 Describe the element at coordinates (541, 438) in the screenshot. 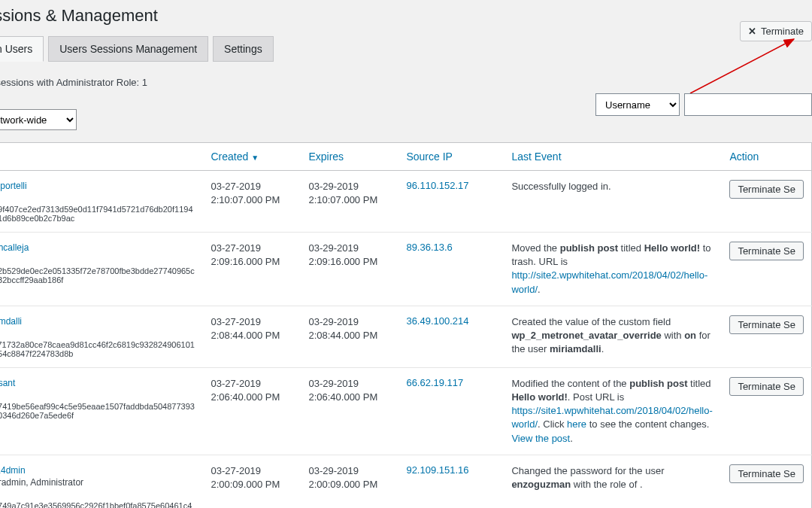

I see `event-link: View the post` at that location.